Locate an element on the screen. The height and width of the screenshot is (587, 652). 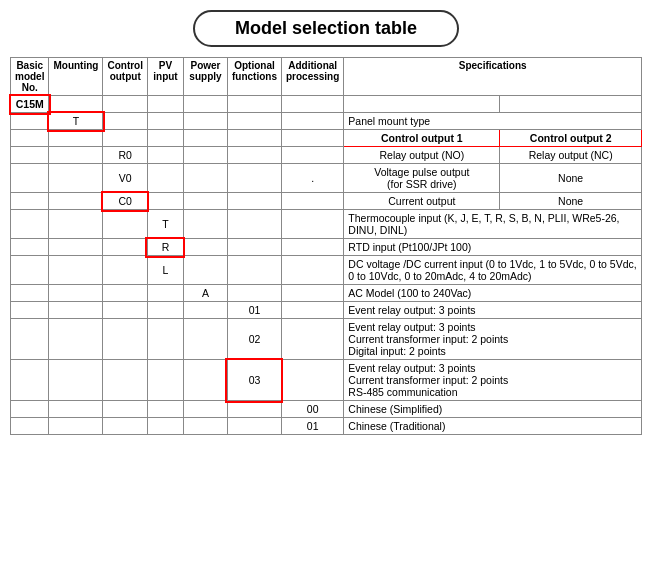
cell-spec2 is located at coordinates (571, 104).